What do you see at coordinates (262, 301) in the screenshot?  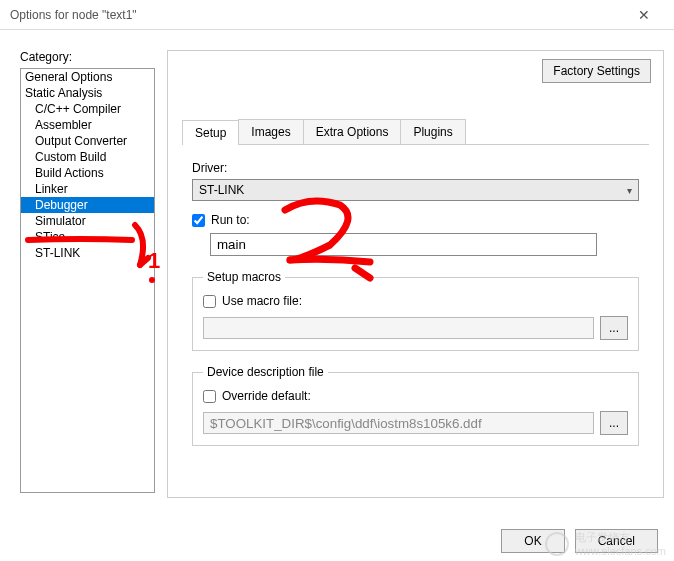 I see `use-macro-label: Use macro file:` at bounding box center [262, 301].